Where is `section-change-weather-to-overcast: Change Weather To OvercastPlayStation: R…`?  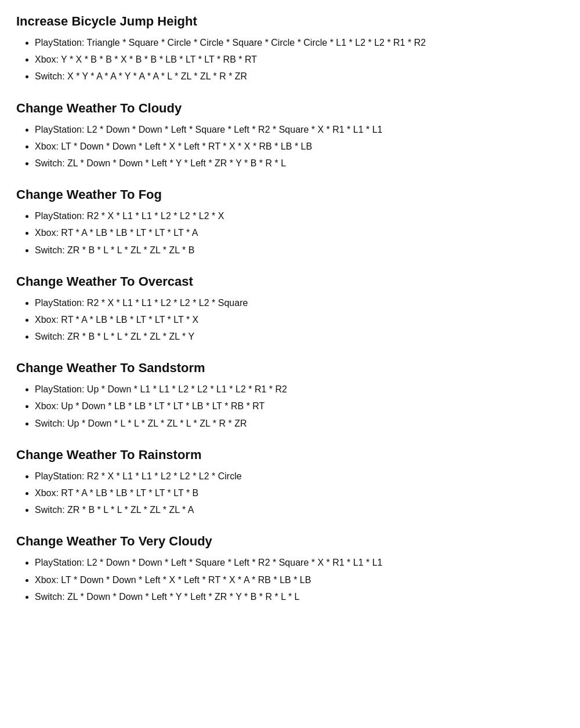
section-change-weather-to-overcast: Change Weather To OvercastPlayStation: R… is located at coordinates (290, 310).